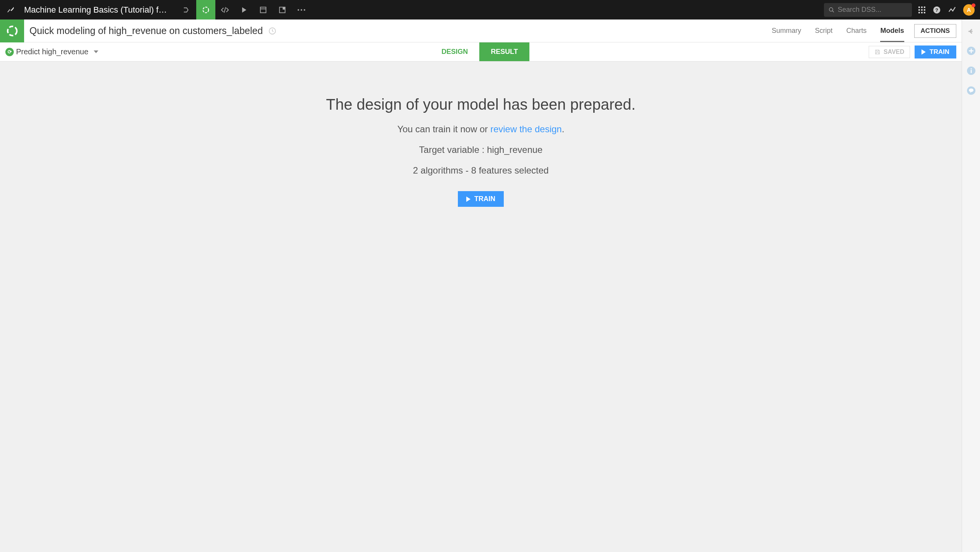 Image resolution: width=980 pixels, height=552 pixels. I want to click on target-variable-line: Target variable : high_revenue, so click(481, 150).